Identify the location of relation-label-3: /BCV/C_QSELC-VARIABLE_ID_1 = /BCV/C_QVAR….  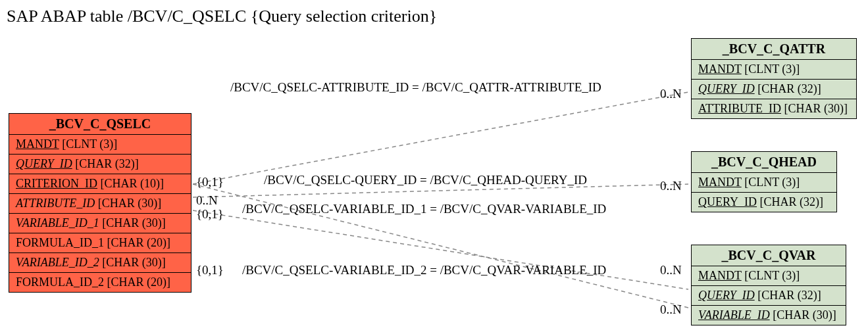
(424, 209).